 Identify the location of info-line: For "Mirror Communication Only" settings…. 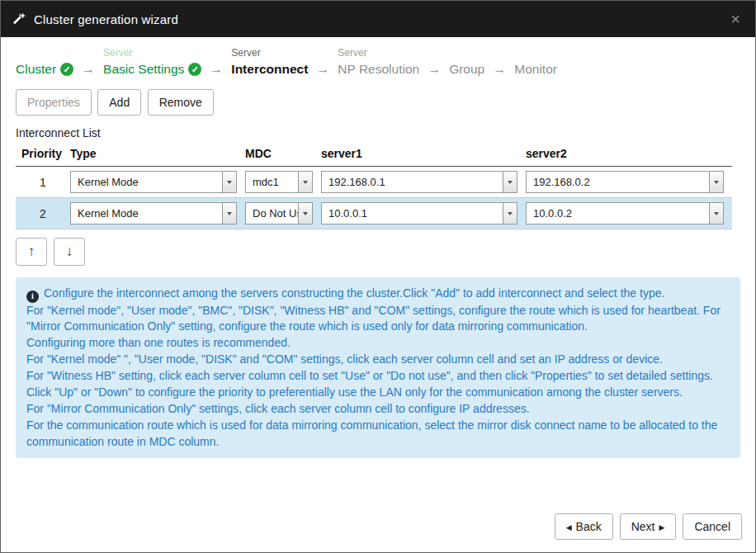
(378, 409).